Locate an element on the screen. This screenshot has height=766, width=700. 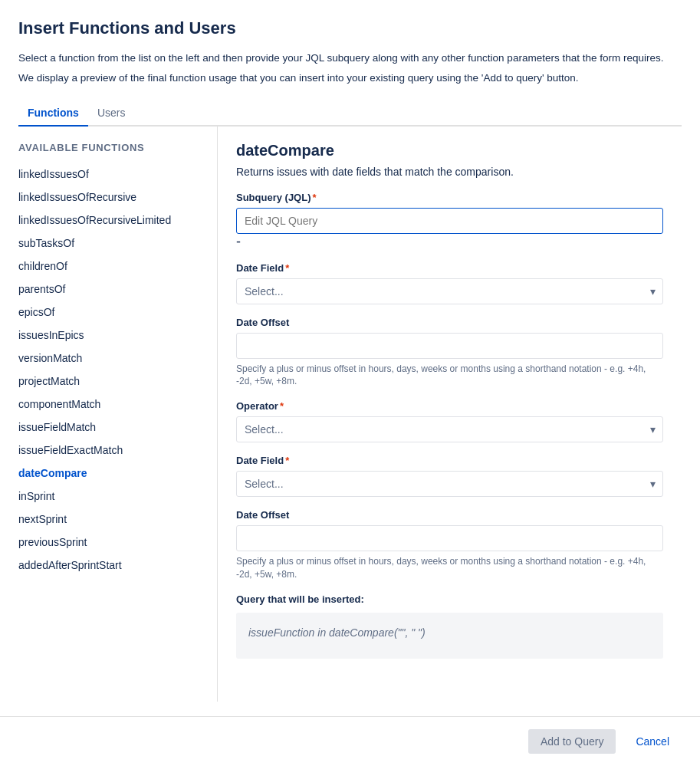
operator-select: Select... is located at coordinates (449, 429).